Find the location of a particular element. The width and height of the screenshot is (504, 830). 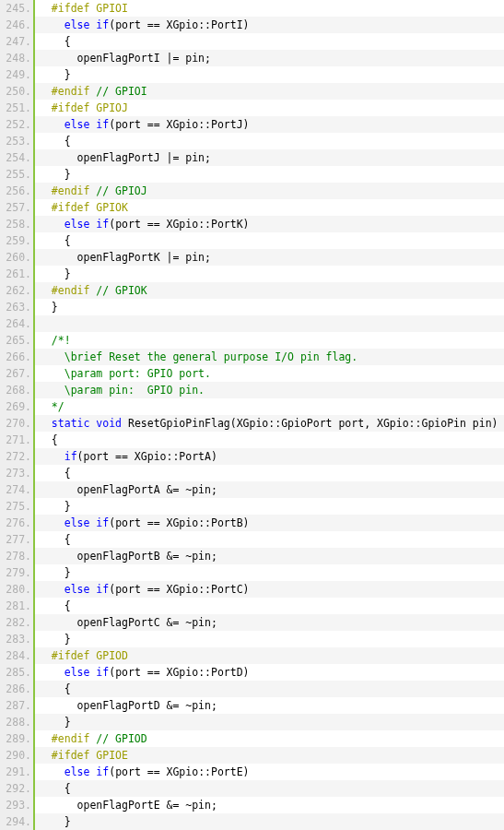

line-number: 294. is located at coordinates (16, 822).